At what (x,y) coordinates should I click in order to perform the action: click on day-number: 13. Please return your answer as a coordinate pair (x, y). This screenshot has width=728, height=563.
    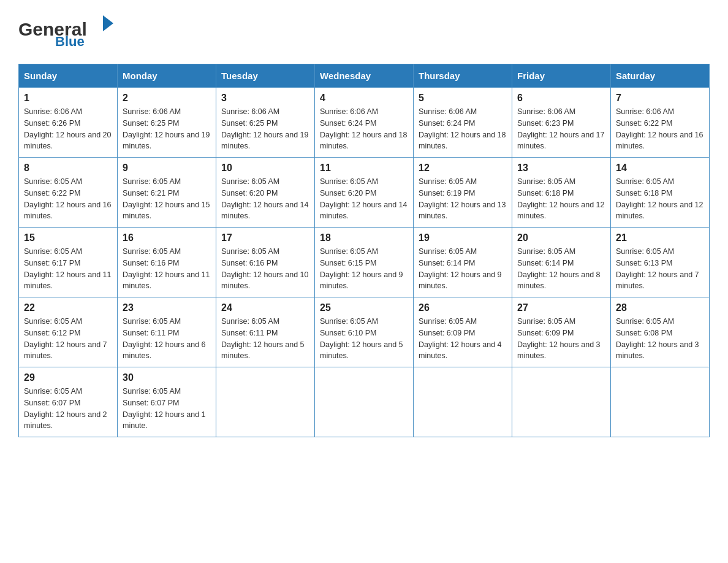
    Looking at the image, I should click on (561, 168).